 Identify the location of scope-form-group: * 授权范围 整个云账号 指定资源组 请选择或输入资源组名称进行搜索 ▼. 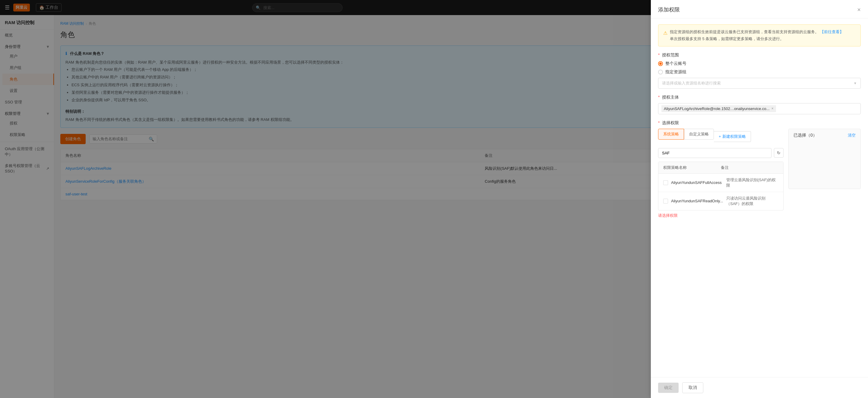
(760, 71).